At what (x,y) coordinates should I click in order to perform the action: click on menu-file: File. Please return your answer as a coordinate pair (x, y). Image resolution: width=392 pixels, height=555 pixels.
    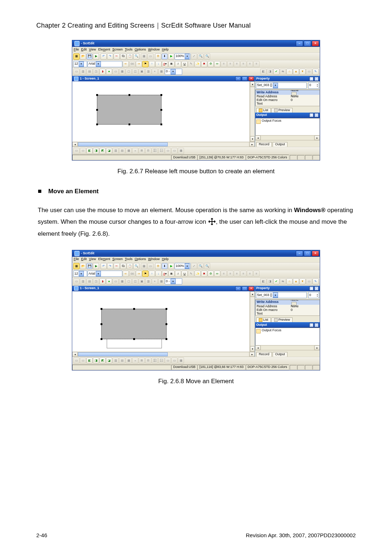
    Looking at the image, I should click on (76, 259).